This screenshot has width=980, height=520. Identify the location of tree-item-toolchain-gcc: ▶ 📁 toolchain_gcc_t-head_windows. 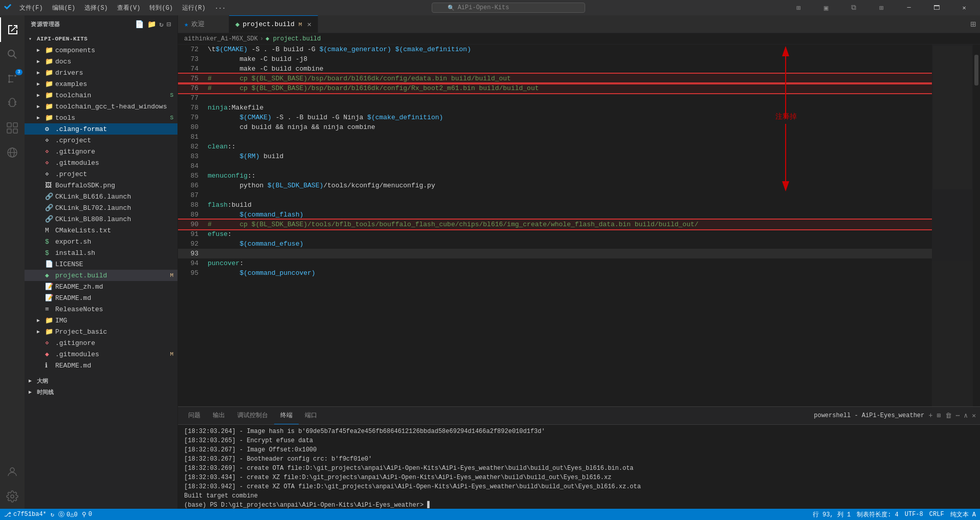
(101, 106).